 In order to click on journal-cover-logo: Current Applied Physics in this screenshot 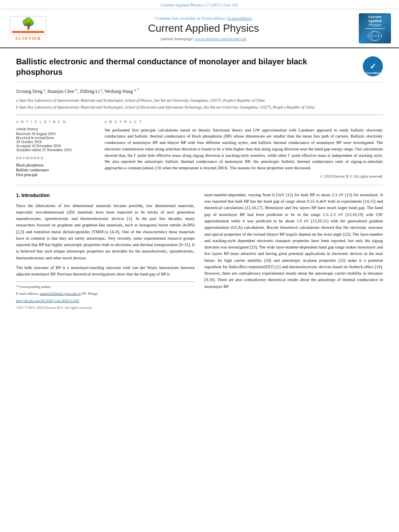, I will do `click(375, 28)`.